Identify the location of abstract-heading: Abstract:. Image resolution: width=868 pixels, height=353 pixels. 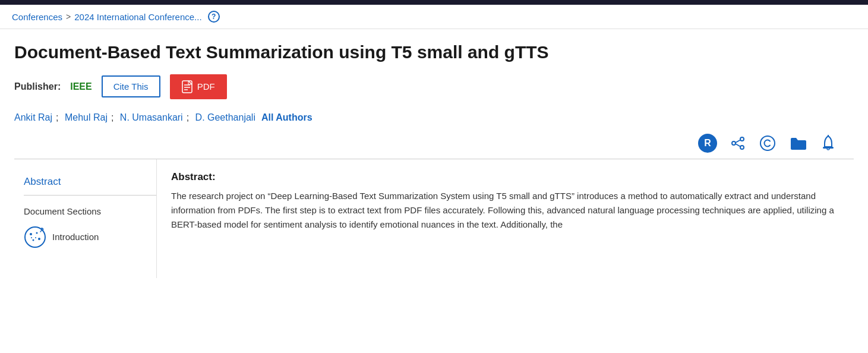
(505, 177).